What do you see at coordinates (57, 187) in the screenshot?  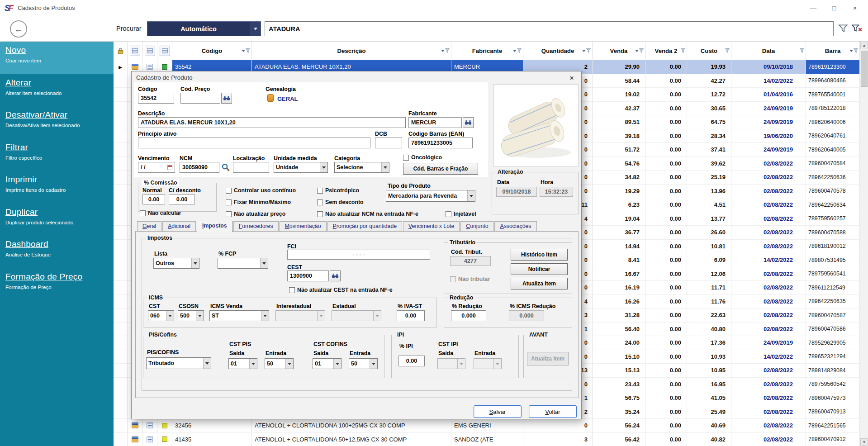 I see `sidebar-item: Imprimir Imprime itens do cadastro` at bounding box center [57, 187].